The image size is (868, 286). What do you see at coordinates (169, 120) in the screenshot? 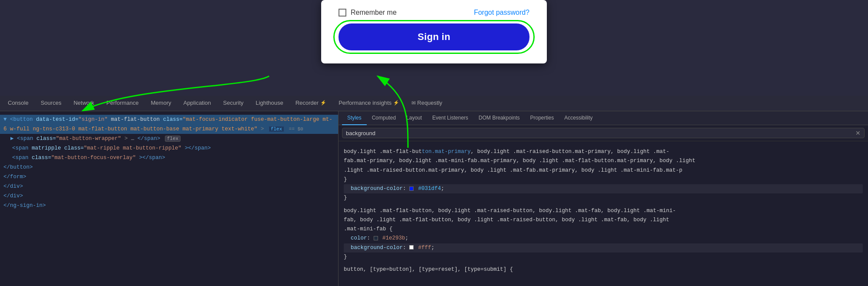
I see `html-line-button: ▼ <button data-test-id="sign-in" mat-fla…` at bounding box center [169, 120].